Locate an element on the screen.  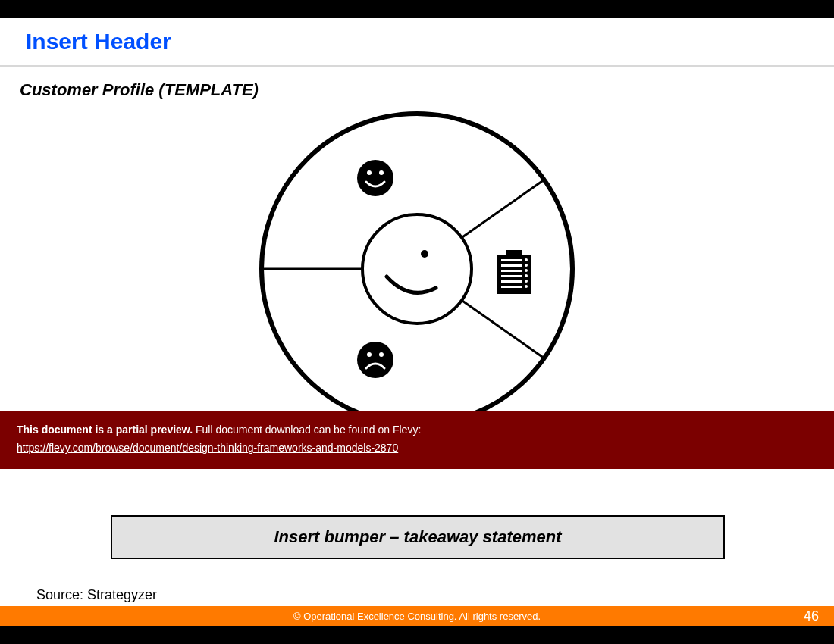
preview-banner-line1: This document is a partial preview. Full… is located at coordinates (417, 430).